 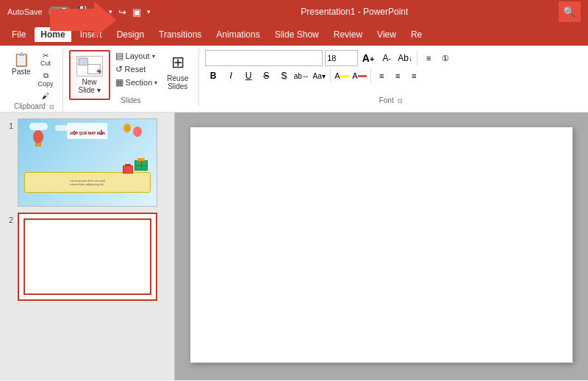 I want to click on change-case-button: Aa▾, so click(x=319, y=76).